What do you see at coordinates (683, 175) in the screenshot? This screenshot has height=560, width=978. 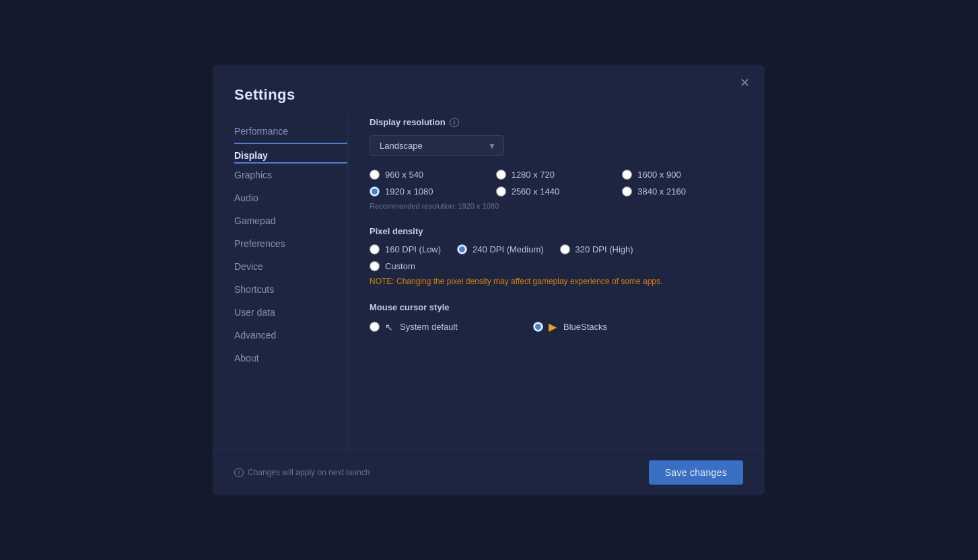 I see `resolution-1600-900: 1600 x 900` at bounding box center [683, 175].